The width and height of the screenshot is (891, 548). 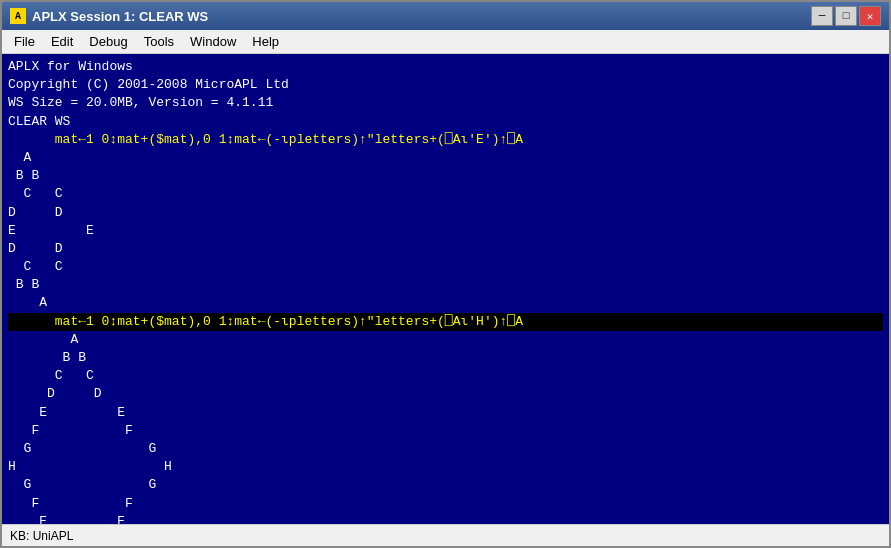 I want to click on output2-GG2: G G, so click(x=82, y=484).